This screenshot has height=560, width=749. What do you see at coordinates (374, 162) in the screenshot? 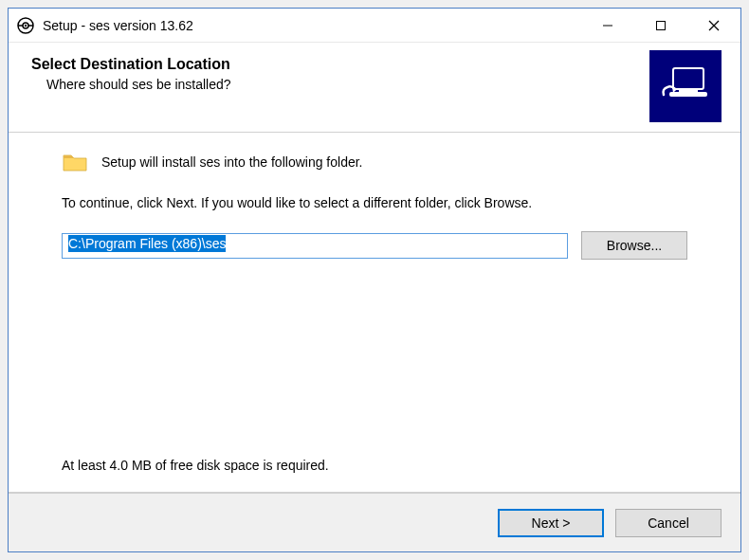
I see `folder-message-row: Setup will install ses into the followin…` at bounding box center [374, 162].